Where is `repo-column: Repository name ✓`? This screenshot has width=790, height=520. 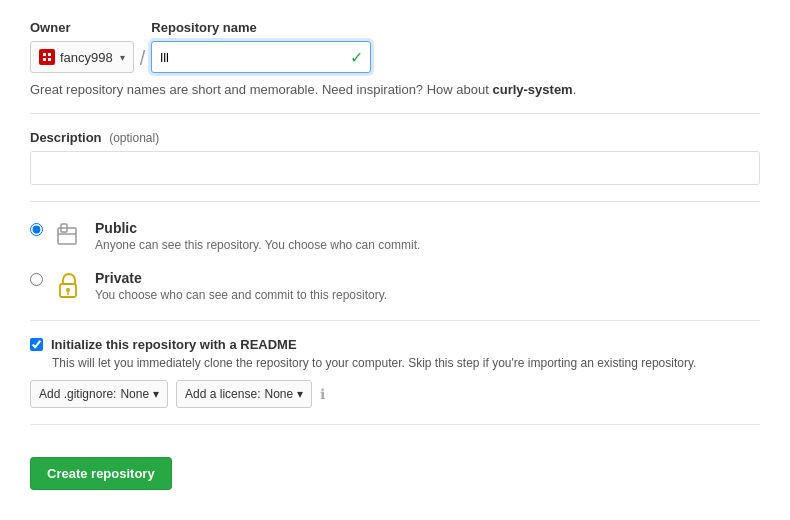 repo-column: Repository name ✓ is located at coordinates (261, 46).